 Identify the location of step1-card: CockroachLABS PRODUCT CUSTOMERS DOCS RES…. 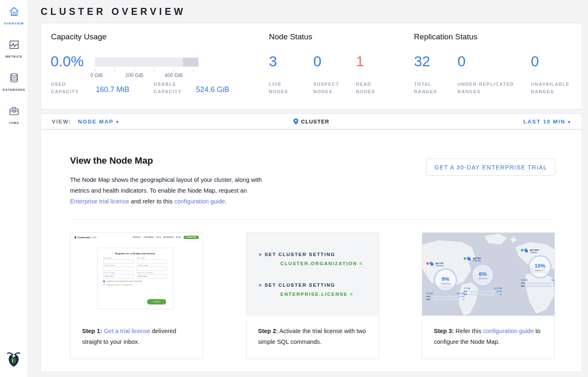
(137, 296).